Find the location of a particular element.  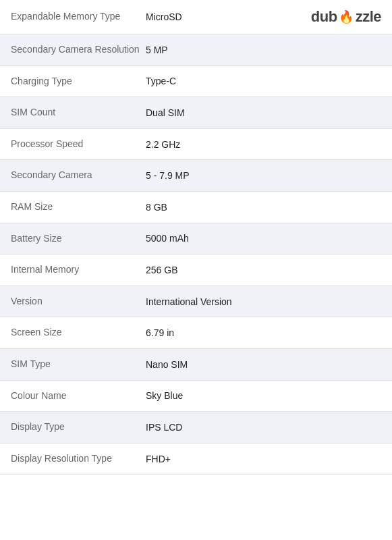

spec-value-4: 2.2 GHz is located at coordinates (263, 144).